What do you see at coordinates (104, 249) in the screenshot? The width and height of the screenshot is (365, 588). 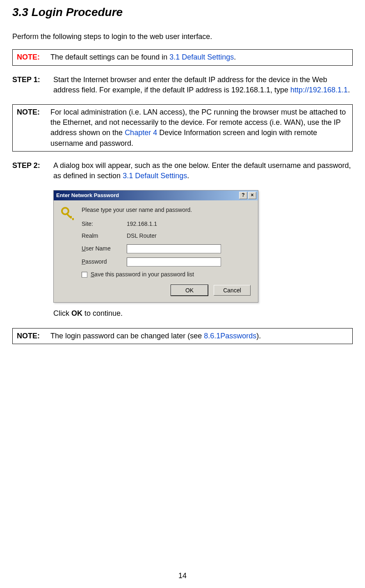 I see `username-label: User Name` at bounding box center [104, 249].